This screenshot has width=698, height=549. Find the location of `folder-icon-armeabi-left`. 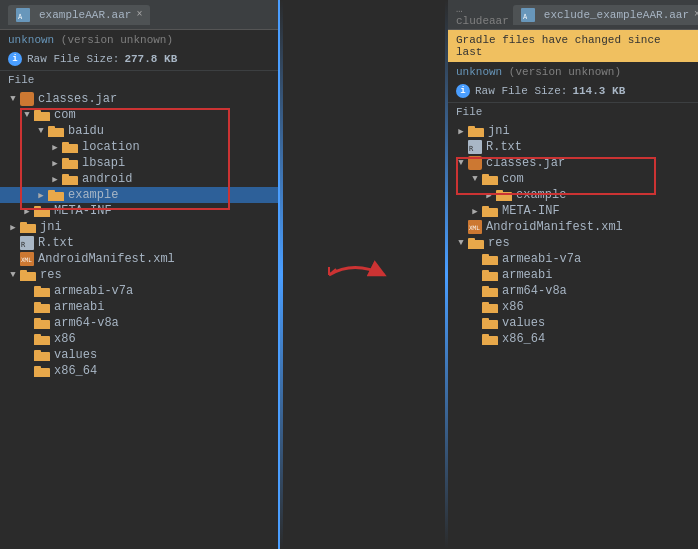

folder-icon-armeabi-left is located at coordinates (42, 307).